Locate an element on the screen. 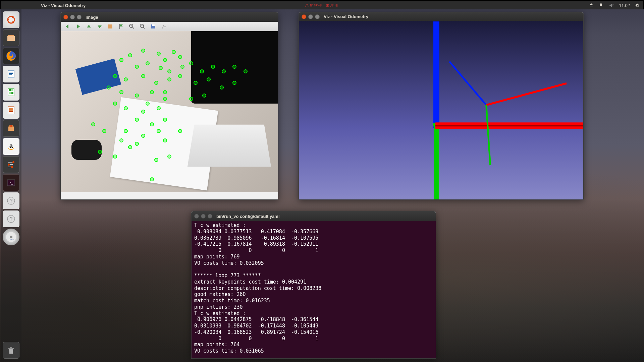  clock: 11:02 is located at coordinates (625, 5).